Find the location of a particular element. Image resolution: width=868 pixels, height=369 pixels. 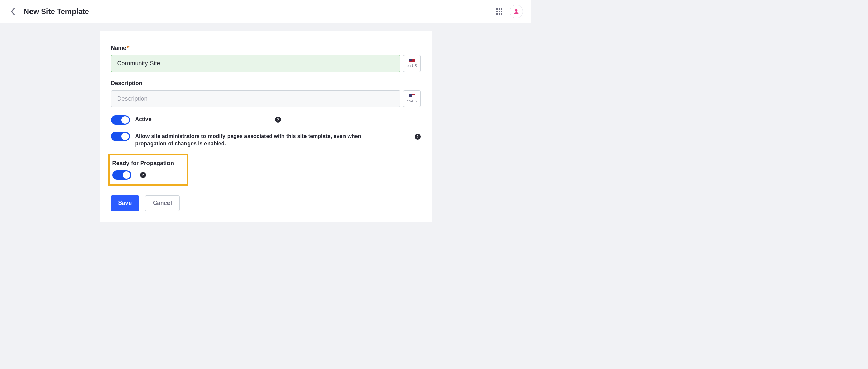

allow-modify-toggle-row: Allow site administrators to modify page… is located at coordinates (266, 139).